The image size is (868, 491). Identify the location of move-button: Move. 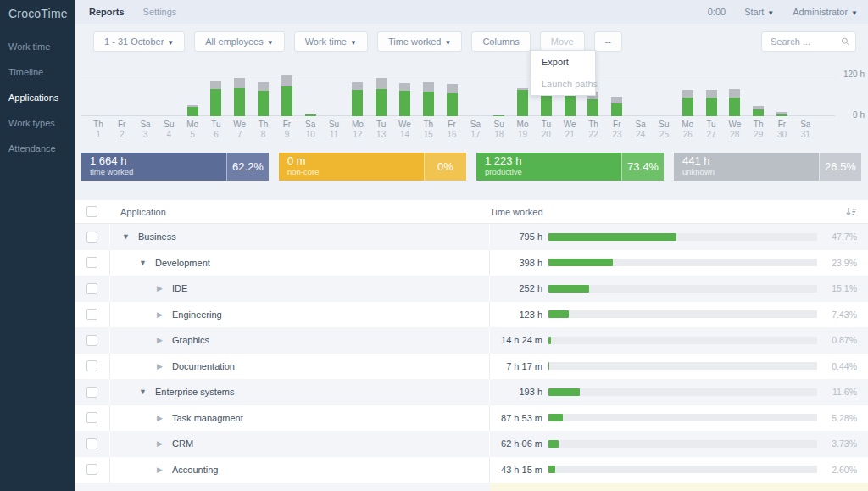
(563, 42).